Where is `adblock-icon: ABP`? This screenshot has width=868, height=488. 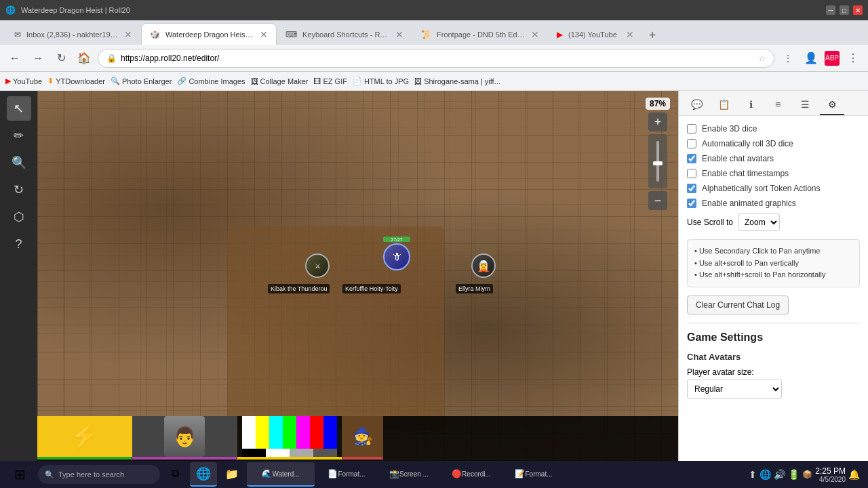
adblock-icon: ABP is located at coordinates (832, 58).